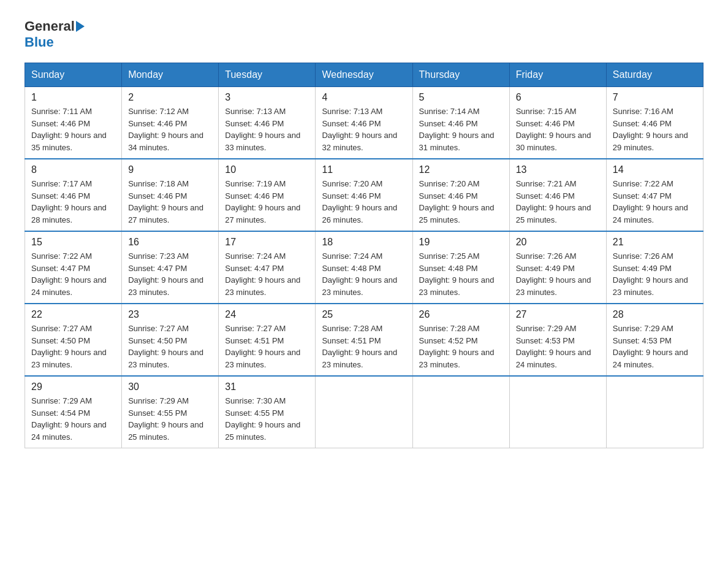 The image size is (728, 563). What do you see at coordinates (267, 340) in the screenshot?
I see `calendar-cell: 24Sunrise: 7:27 AMSunset: 4:51 PMDayligh…` at bounding box center [267, 340].